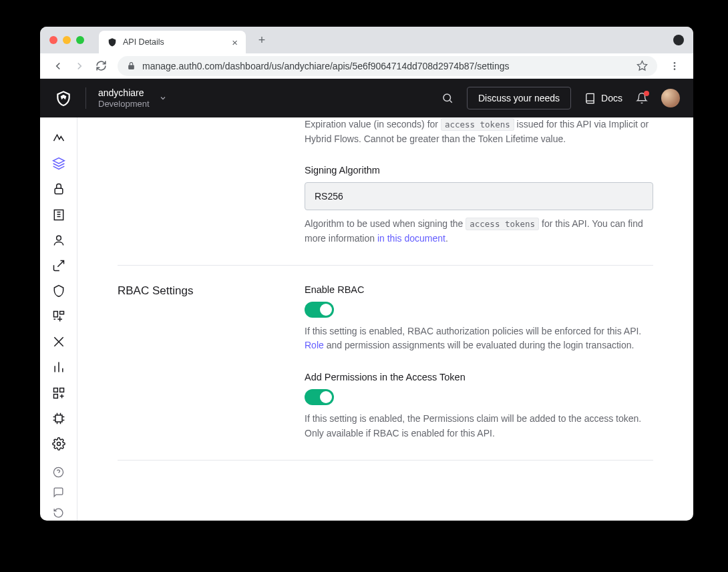  Describe the element at coordinates (85, 98) in the screenshot. I see `header-divider` at that location.